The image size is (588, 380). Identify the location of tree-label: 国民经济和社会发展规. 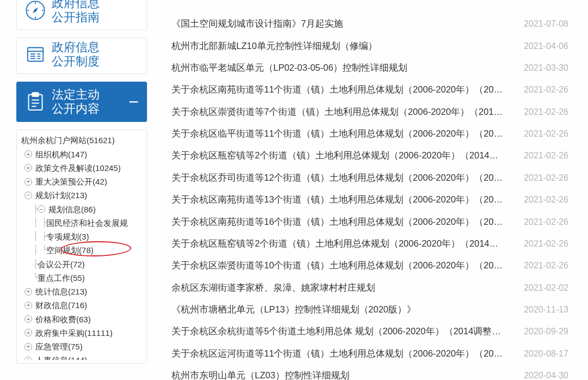
(87, 223).